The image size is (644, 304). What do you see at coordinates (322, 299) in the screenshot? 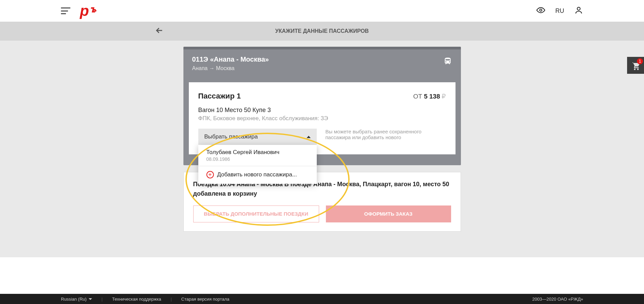
I see `footer: Russian (Ru) | Техническая поддержка | С…` at bounding box center [322, 299].